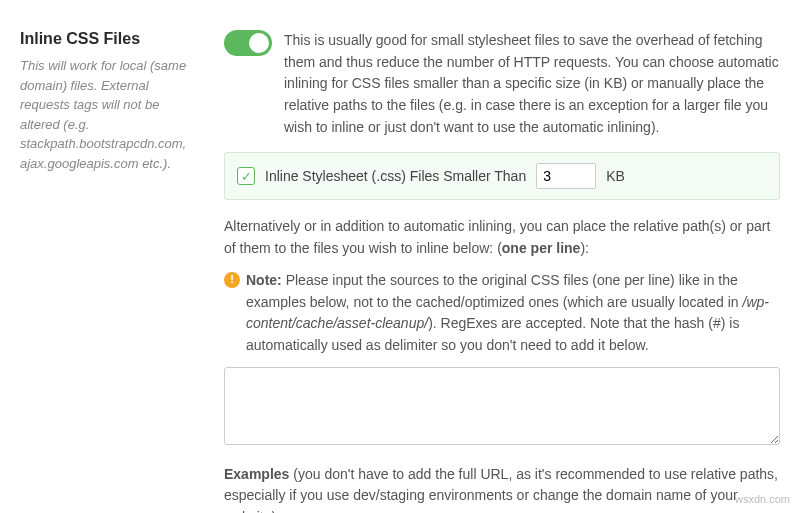  What do you see at coordinates (502, 238) in the screenshot?
I see `alt-instructions: Alternatively or in addition to automati…` at bounding box center [502, 238].